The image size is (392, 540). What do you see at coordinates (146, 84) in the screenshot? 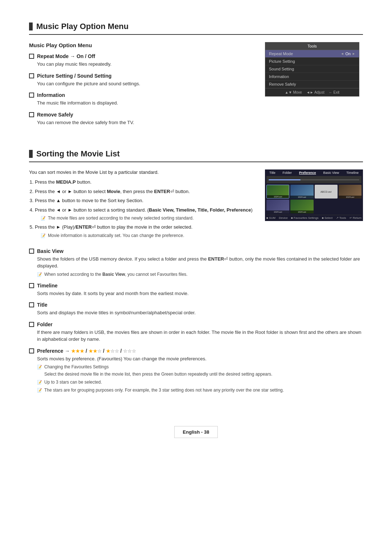
I see `option-desc-picture-sound: You can configure the picture and sound …` at bounding box center [146, 84].